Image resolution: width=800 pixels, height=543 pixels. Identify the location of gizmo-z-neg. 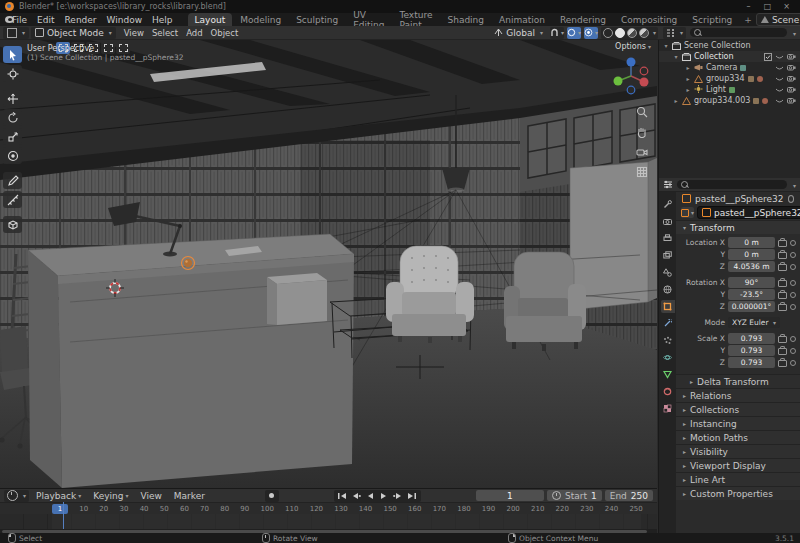
(631, 90).